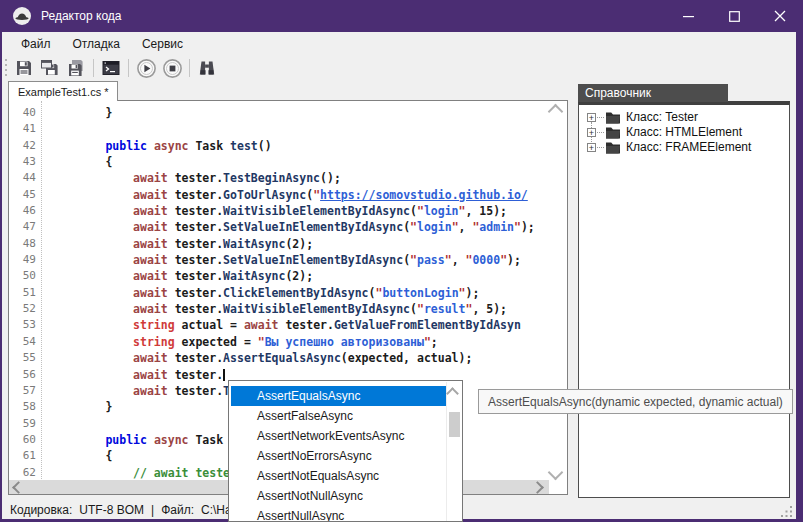 The image size is (803, 522). Describe the element at coordinates (780, 16) in the screenshot. I see `close-button` at that location.